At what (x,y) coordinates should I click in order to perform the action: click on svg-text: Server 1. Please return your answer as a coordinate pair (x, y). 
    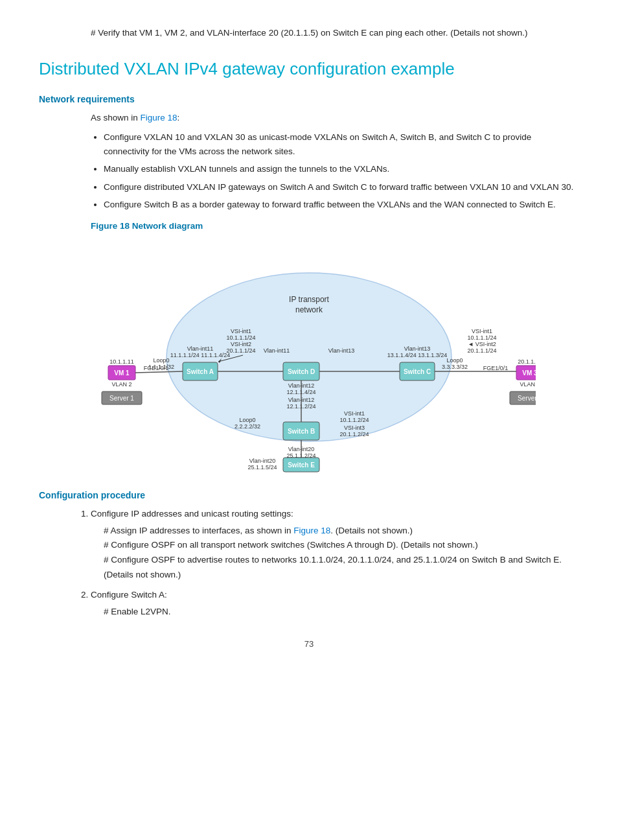
    Looking at the image, I should click on (122, 398).